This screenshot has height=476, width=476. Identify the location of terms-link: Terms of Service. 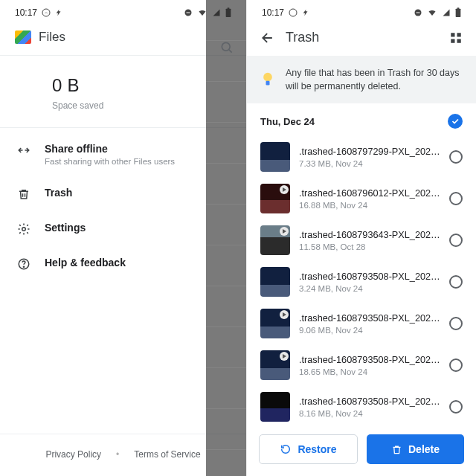
(167, 454).